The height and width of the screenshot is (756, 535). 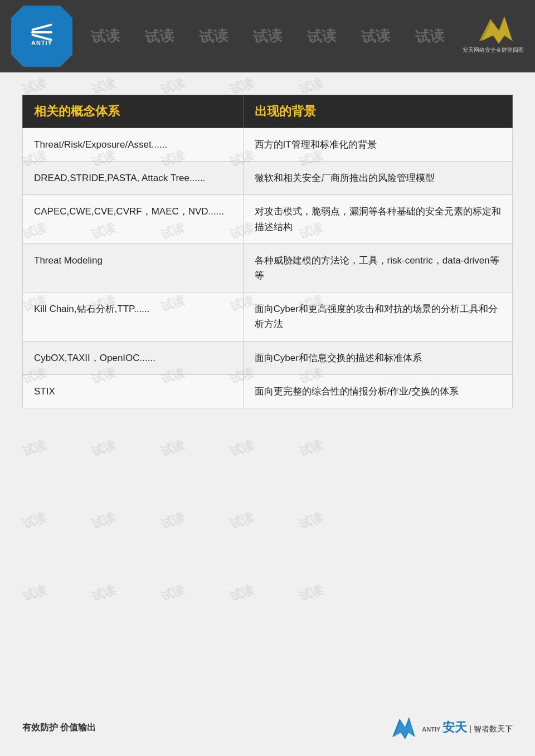 What do you see at coordinates (133, 391) in the screenshot?
I see `cell-row7-col1: STIX` at bounding box center [133, 391].